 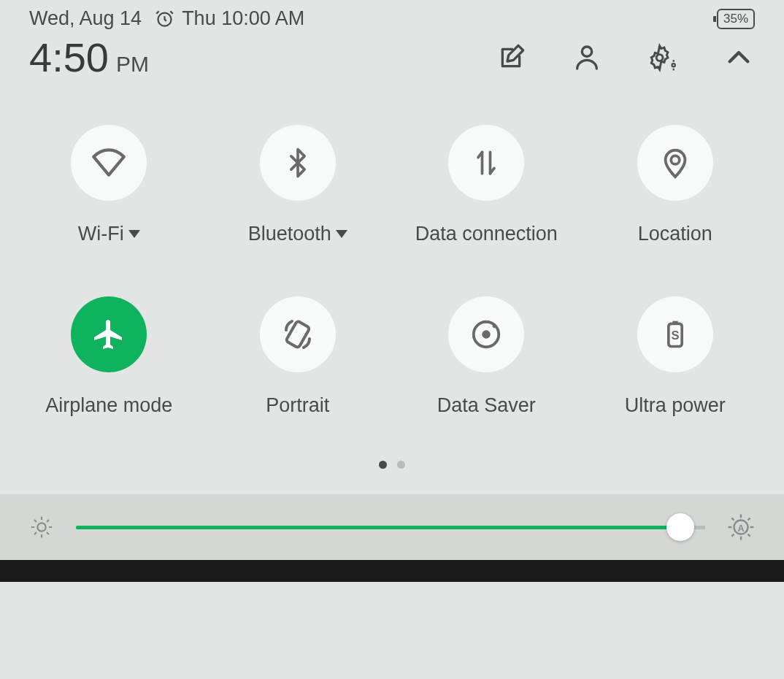 What do you see at coordinates (85, 19) in the screenshot?
I see `date-text: Wed, Aug 14` at bounding box center [85, 19].